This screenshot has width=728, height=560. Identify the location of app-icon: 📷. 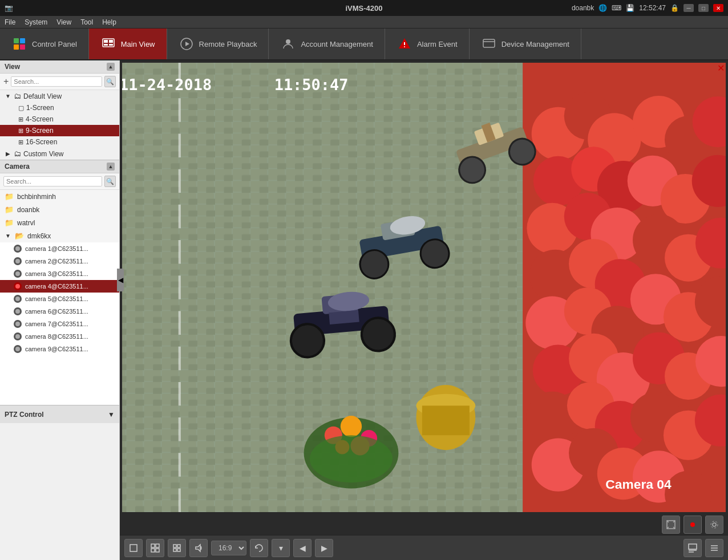
(9, 8).